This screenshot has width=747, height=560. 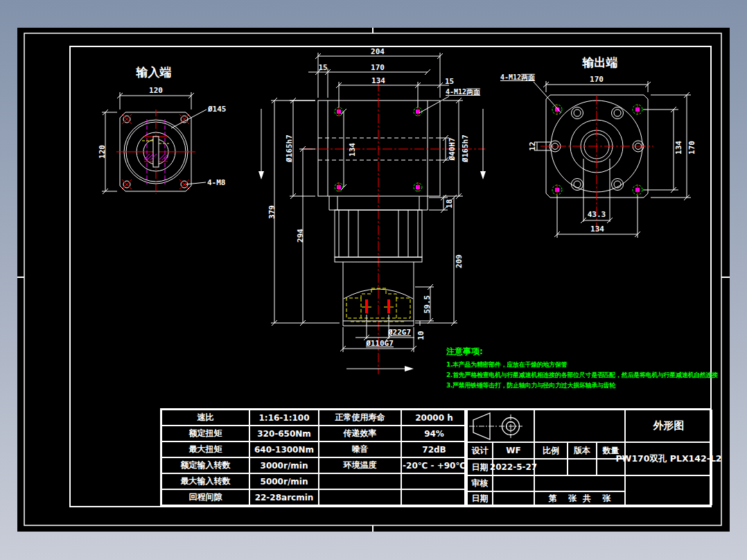 I want to click on front-dim-bell-height: 59.5, so click(x=427, y=305).